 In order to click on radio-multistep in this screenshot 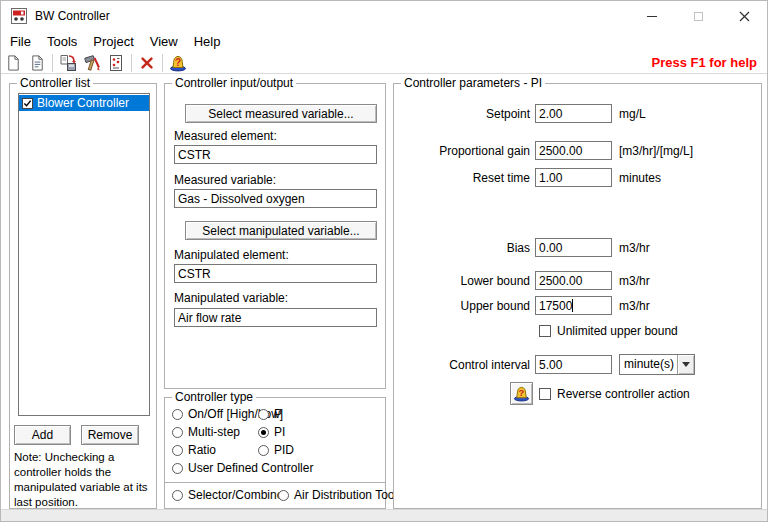, I will do `click(178, 432)`.